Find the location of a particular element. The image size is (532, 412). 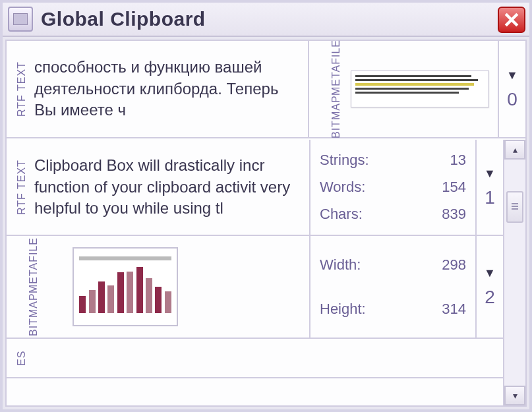

current-clip-right: BITMAP METAFILE ▼ 0 is located at coordinates (417, 89).